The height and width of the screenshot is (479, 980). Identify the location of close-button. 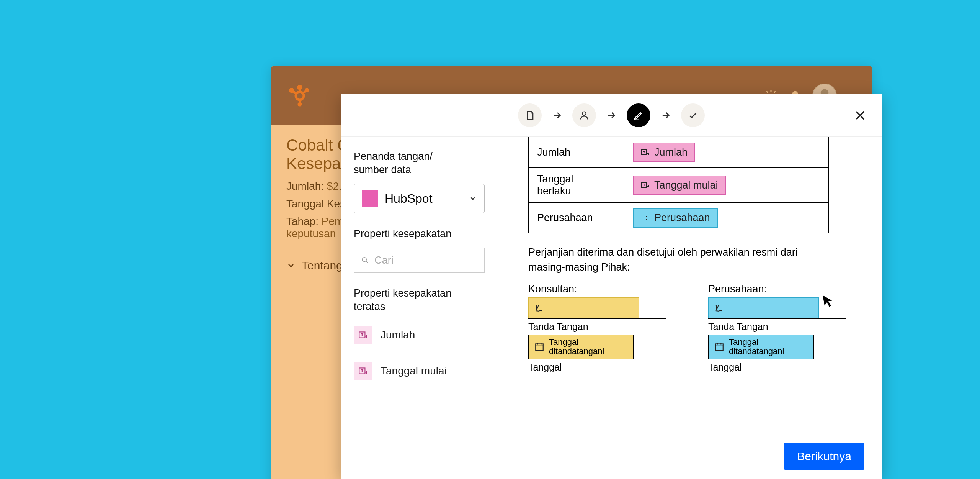
(860, 115).